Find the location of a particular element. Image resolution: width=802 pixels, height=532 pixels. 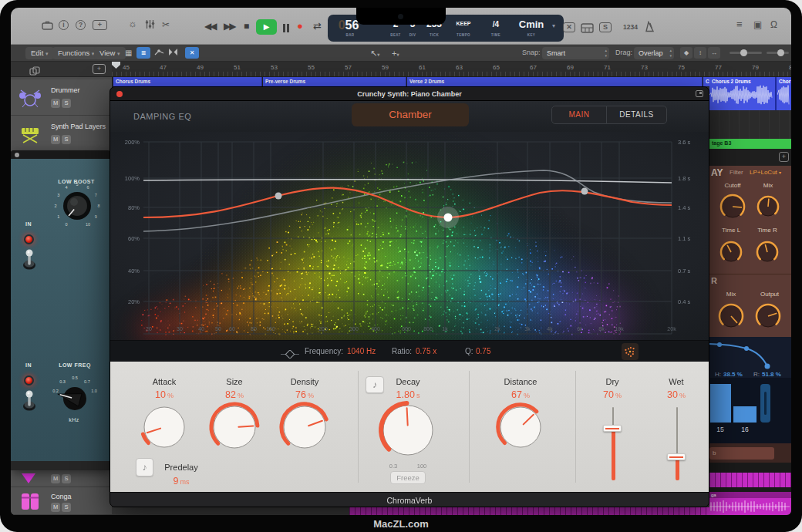

ruler-bar-number: 45 is located at coordinates (126, 68).